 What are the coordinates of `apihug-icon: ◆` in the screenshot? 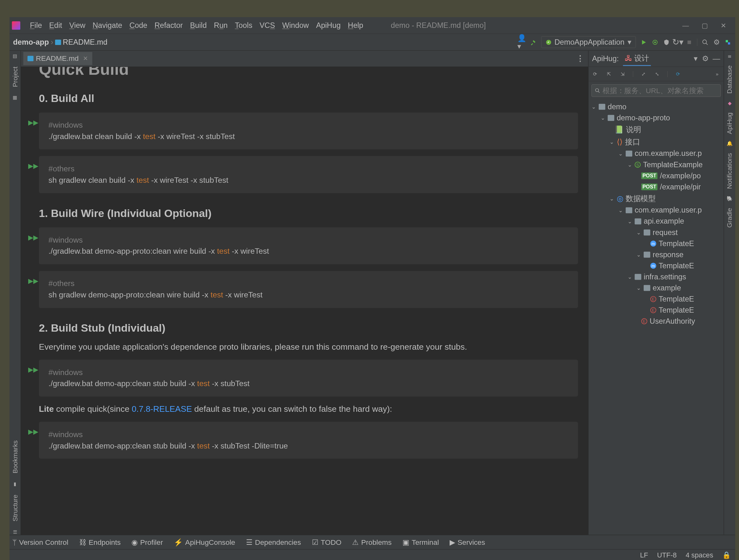 It's located at (730, 103).